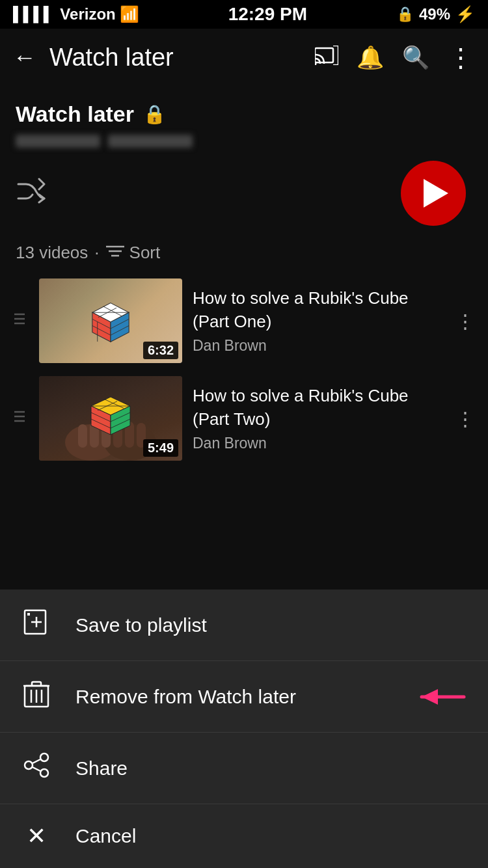  Describe the element at coordinates (244, 418) in the screenshot. I see `video-item-2: 5:49 How to solve a Rubik's Cube (Part T…` at that location.